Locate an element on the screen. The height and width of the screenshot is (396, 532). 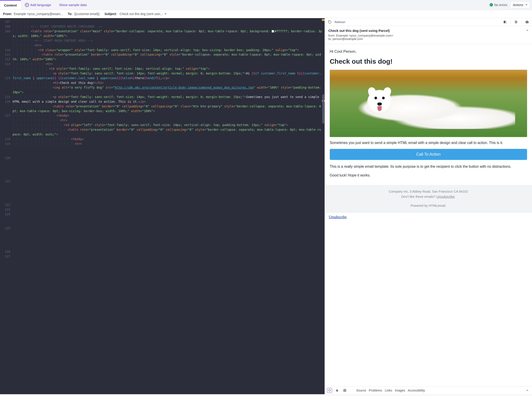
show-sample-data-button: Show sample data is located at coordinates (73, 5).